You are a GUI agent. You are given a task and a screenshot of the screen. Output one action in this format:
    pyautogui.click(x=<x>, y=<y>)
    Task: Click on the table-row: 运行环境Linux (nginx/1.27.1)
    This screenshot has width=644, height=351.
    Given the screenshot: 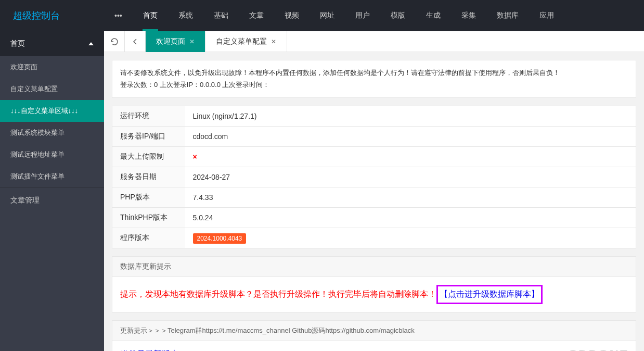 What is the action you would take?
    pyautogui.click(x=375, y=116)
    